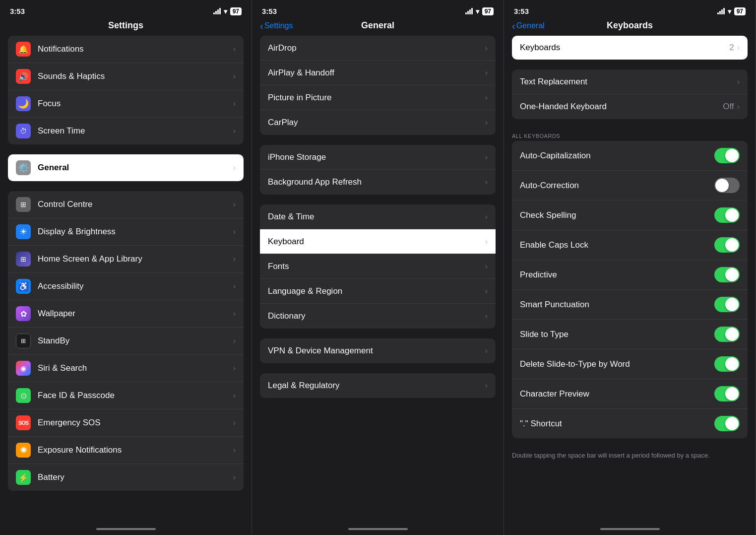 The height and width of the screenshot is (535, 756). What do you see at coordinates (378, 267) in the screenshot?
I see `general-item-fonts: Fonts ›` at bounding box center [378, 267].